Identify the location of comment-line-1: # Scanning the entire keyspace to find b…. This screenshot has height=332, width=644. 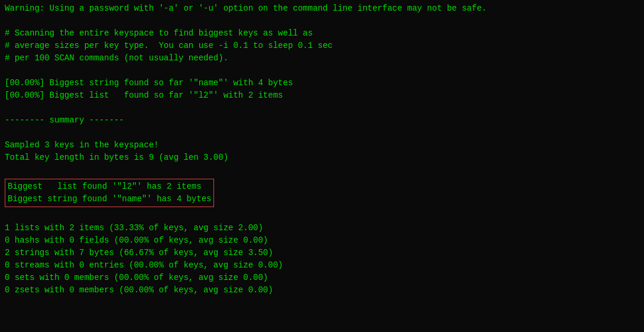
(322, 33).